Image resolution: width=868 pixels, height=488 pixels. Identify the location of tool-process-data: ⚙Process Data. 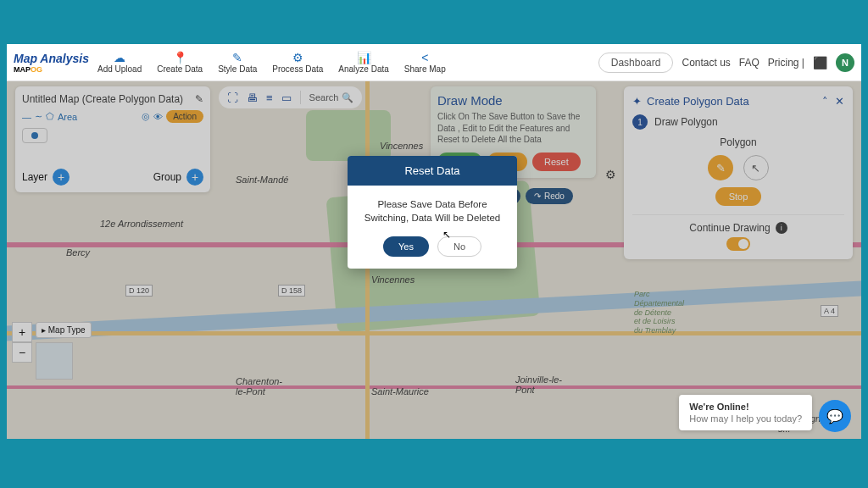
(298, 63).